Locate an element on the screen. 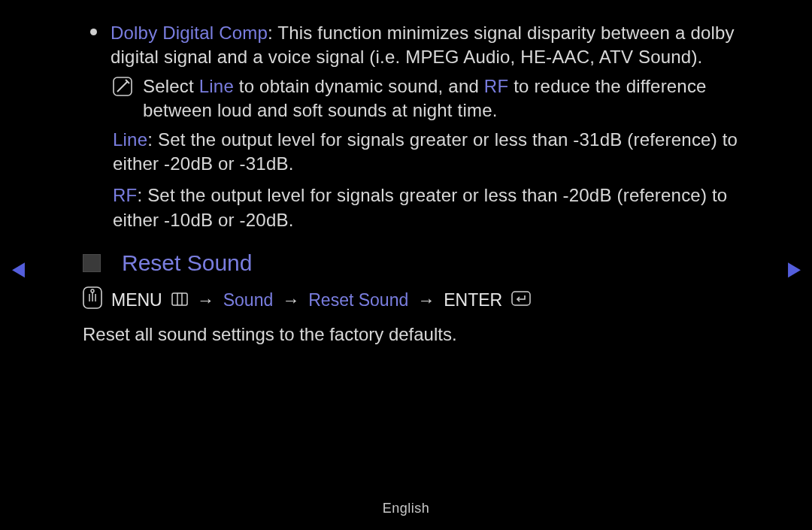  line-desc: : Set the output level for signals great… is located at coordinates (426, 152).